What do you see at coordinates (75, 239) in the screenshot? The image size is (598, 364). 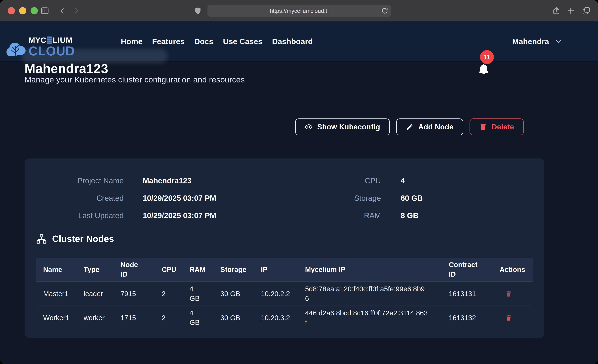 I see `cluster-nodes-heading: Cluster Nodes` at bounding box center [75, 239].